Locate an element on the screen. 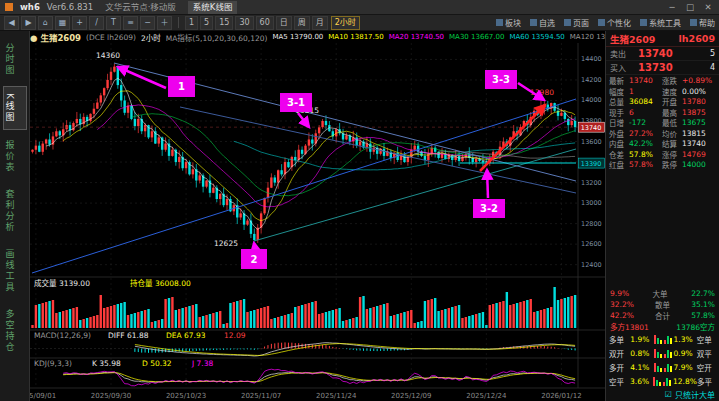 This screenshot has height=401, width=719. long-avg-label: 多方 is located at coordinates (618, 328).